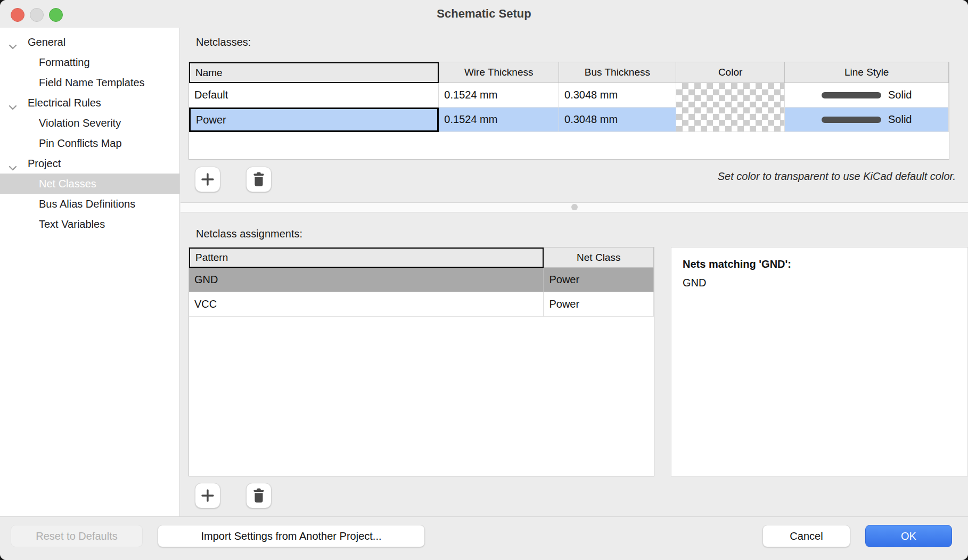 This screenshot has width=968, height=560. What do you see at coordinates (422, 304) in the screenshot?
I see `assignment-row-vcc: VCC Power` at bounding box center [422, 304].